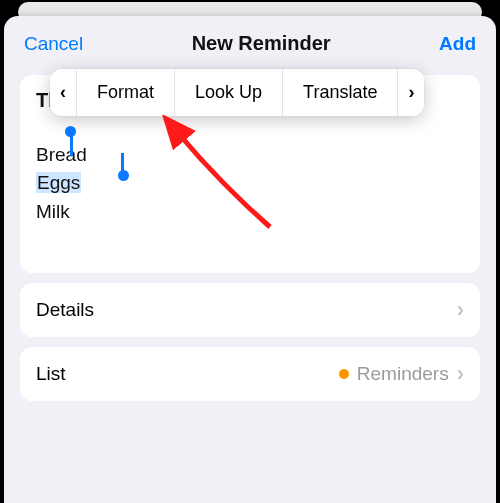 This screenshot has width=500, height=503. I want to click on page-title: New Reminder, so click(262, 44).